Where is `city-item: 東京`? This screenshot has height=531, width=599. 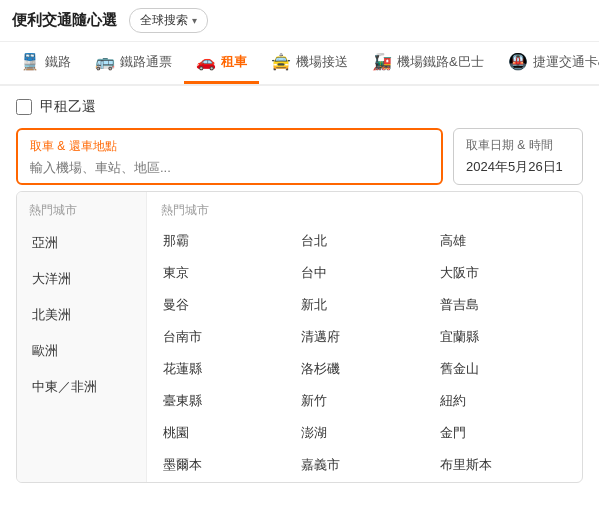
city-item: 東京 is located at coordinates (226, 273).